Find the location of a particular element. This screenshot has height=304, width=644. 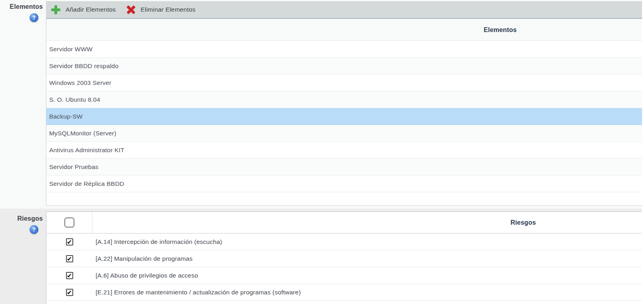

elementos-row: Servidor de Réplica BBDD is located at coordinates (345, 184).